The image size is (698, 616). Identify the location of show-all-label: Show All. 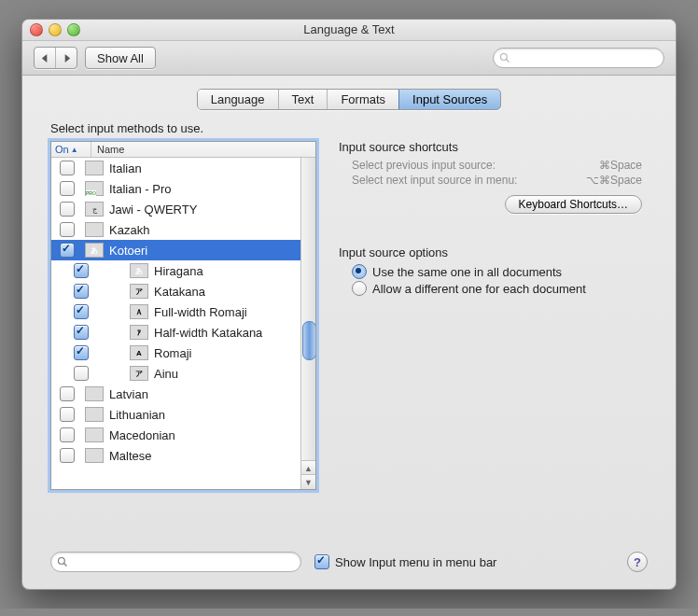
(120, 58).